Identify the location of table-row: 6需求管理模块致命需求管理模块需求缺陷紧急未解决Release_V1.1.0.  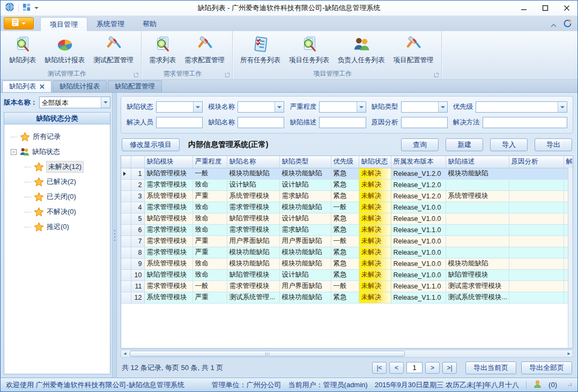
(347, 230).